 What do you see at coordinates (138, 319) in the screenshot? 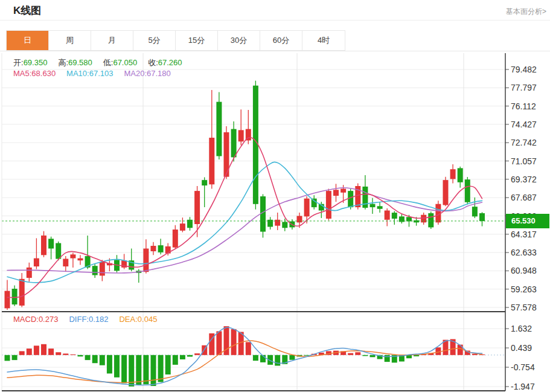
I see `macd-dea: DEA:0.045` at bounding box center [138, 319].